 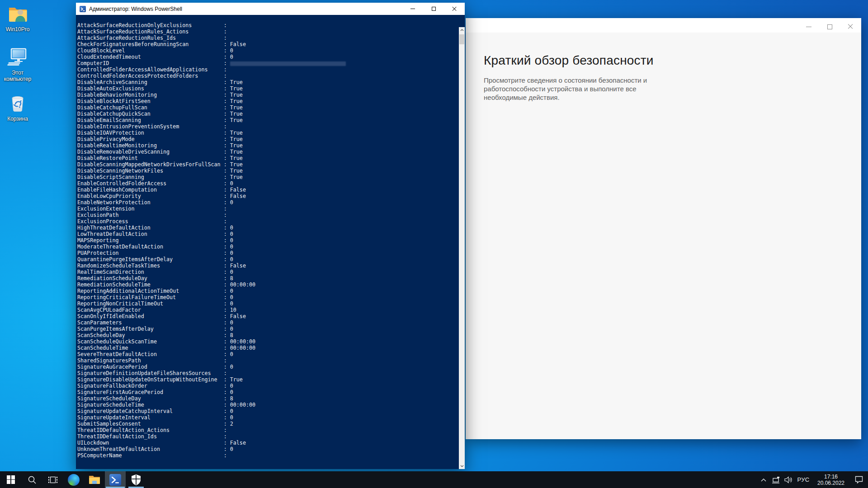 What do you see at coordinates (462, 39) in the screenshot?
I see `scrollbar-thumb` at bounding box center [462, 39].